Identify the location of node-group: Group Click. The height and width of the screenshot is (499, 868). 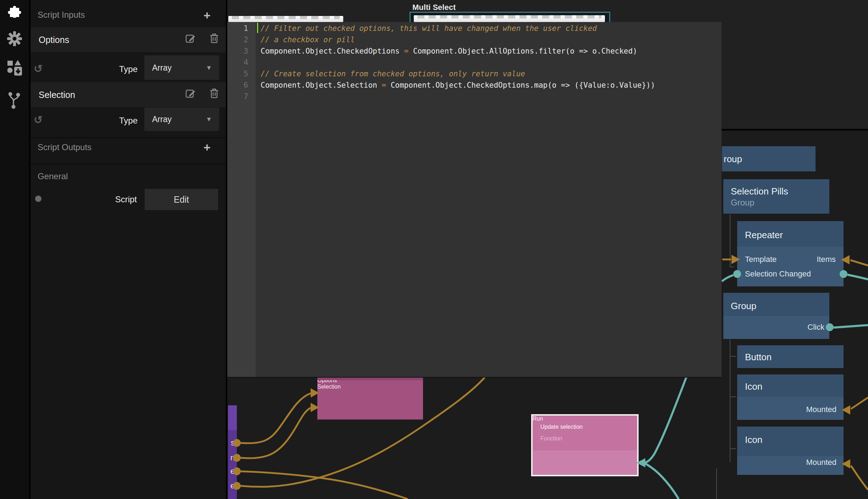
(777, 316).